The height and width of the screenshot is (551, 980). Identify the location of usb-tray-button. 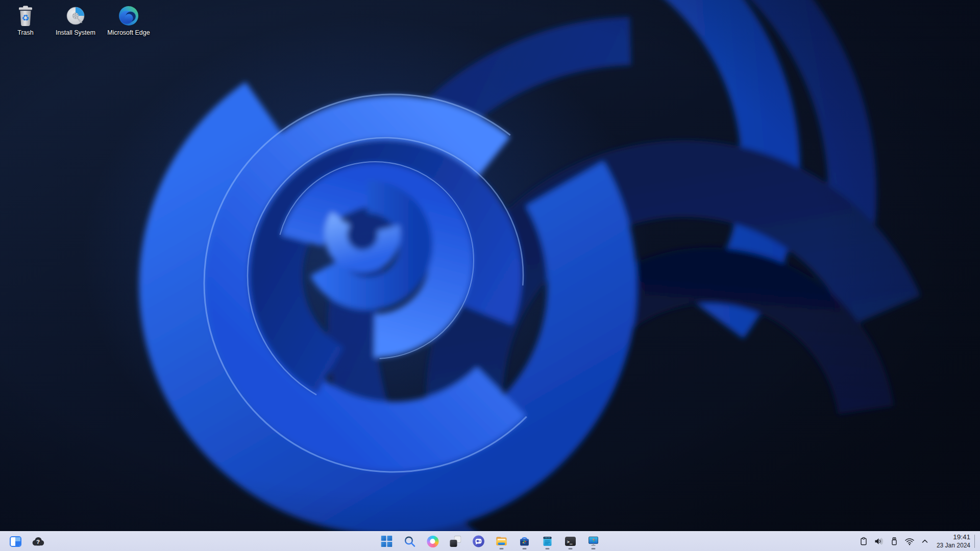
(894, 541).